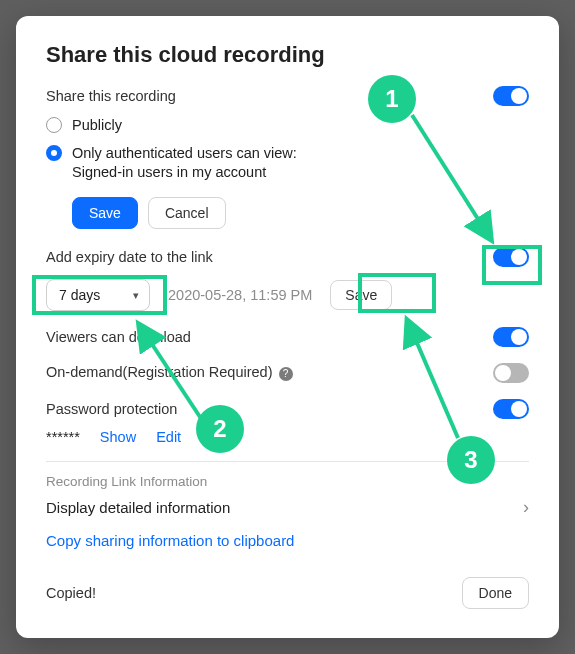  What do you see at coordinates (288, 508) in the screenshot?
I see `display-detail-row: Display detailed information ›` at bounding box center [288, 508].